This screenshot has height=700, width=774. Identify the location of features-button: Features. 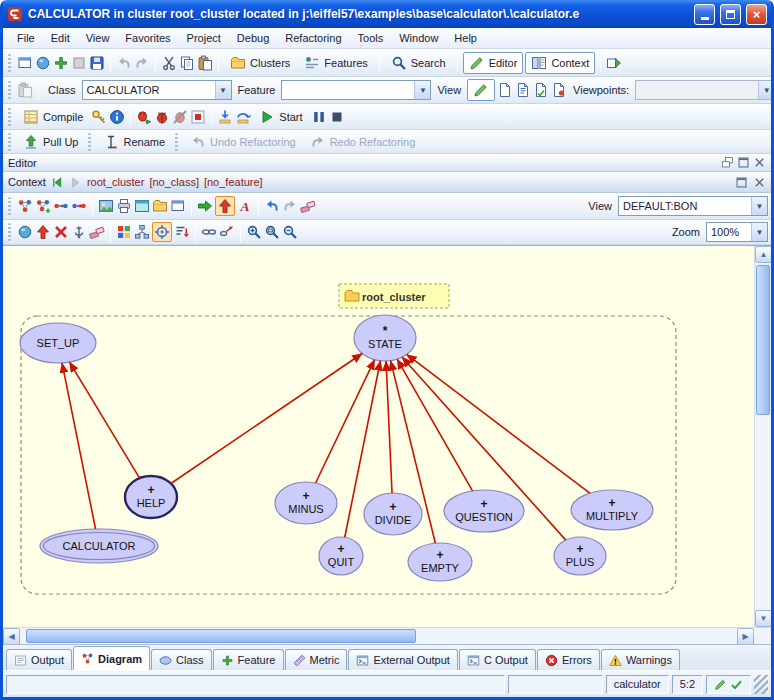
(336, 63).